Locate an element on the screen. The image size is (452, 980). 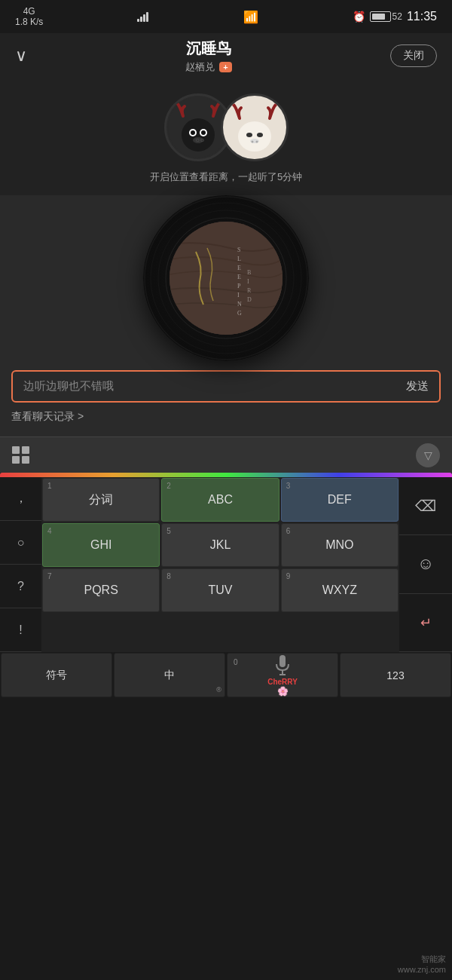
plus-badge: + is located at coordinates (225, 67).